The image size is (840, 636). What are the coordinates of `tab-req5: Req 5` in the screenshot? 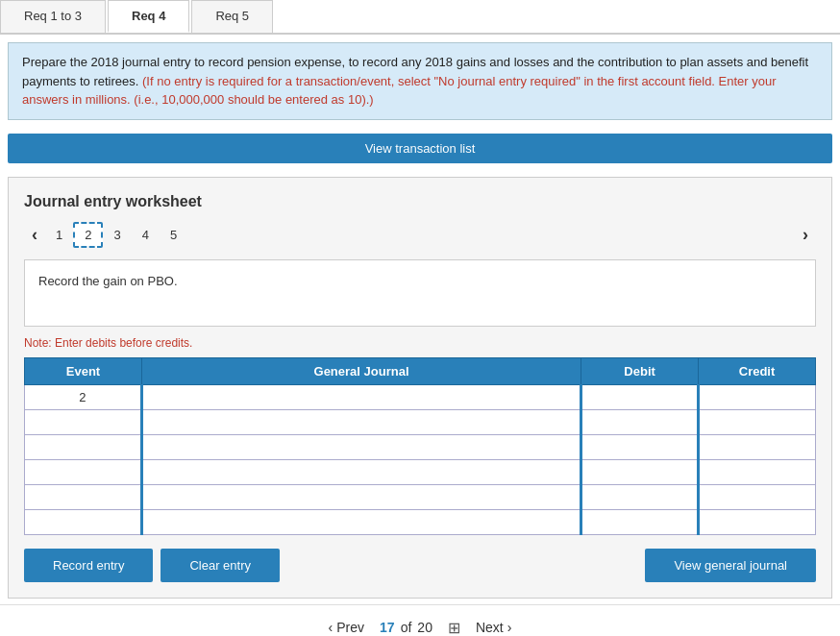 It's located at (233, 16).